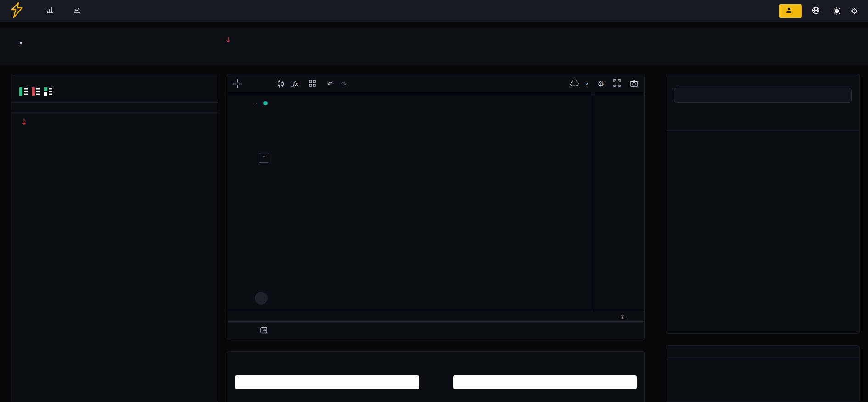 This screenshot has width=868, height=402. Describe the element at coordinates (115, 78) in the screenshot. I see `order-book-title` at that location.